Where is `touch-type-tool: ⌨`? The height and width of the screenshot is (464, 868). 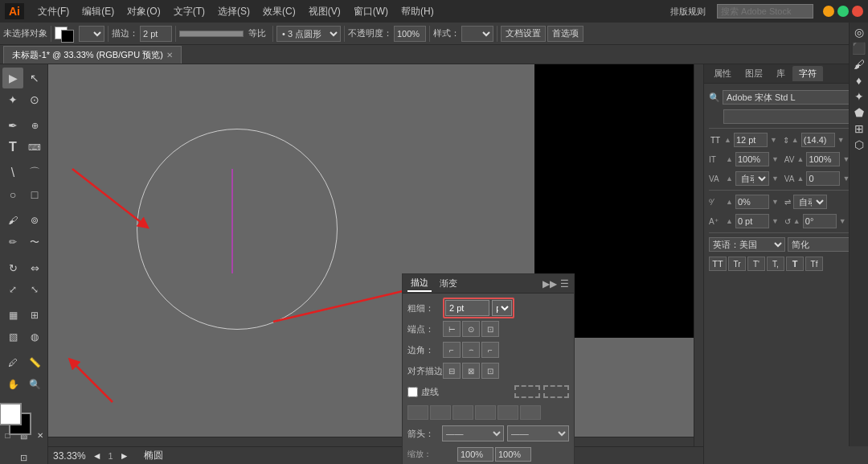
touch-type-tool: ⌨ is located at coordinates (35, 147).